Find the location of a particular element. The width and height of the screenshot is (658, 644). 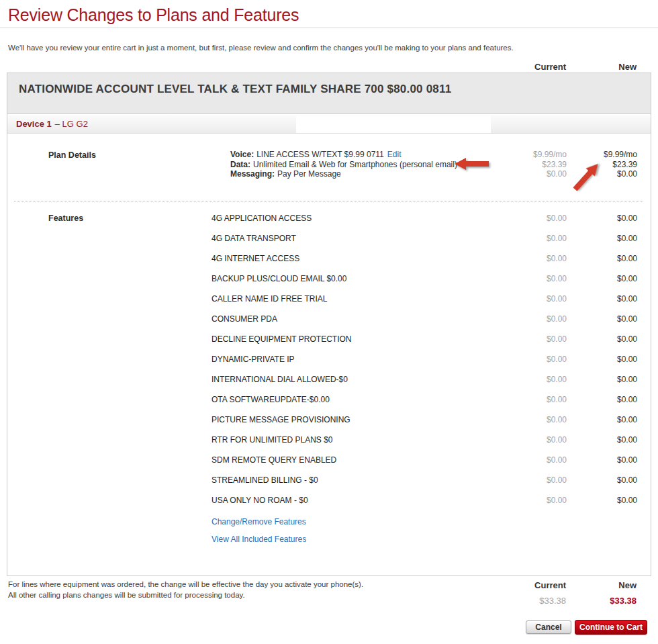

feature-row: 4G DATA TRANSPORT $0.00 $0.00 is located at coordinates (329, 244).